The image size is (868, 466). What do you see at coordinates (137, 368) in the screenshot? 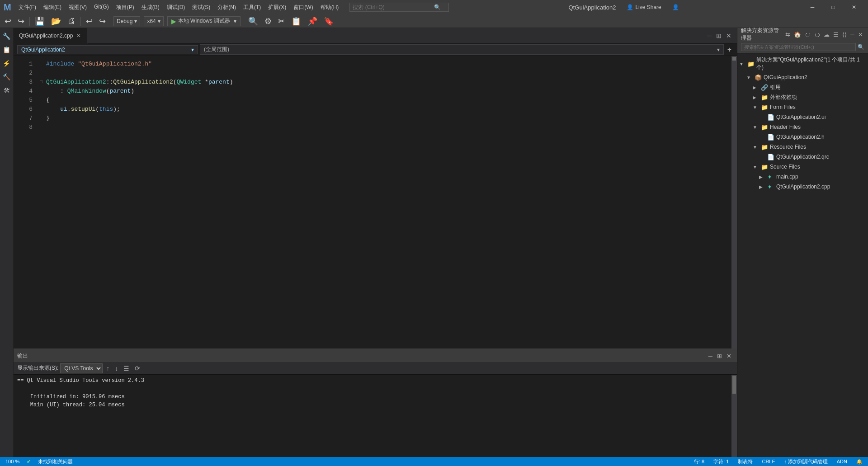
I see `output-wrap-btn: ⟳` at bounding box center [137, 368].